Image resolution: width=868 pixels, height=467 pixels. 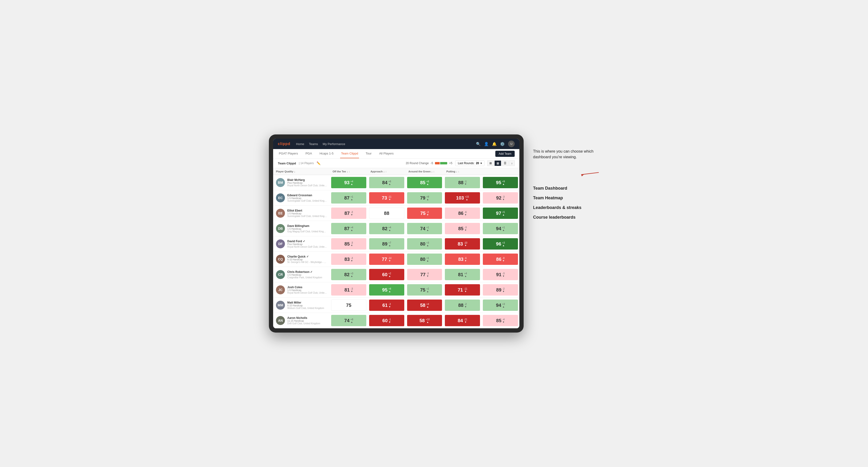 What do you see at coordinates (466, 163) in the screenshot?
I see `last-rounds-label: Last Rounds:` at bounding box center [466, 163].